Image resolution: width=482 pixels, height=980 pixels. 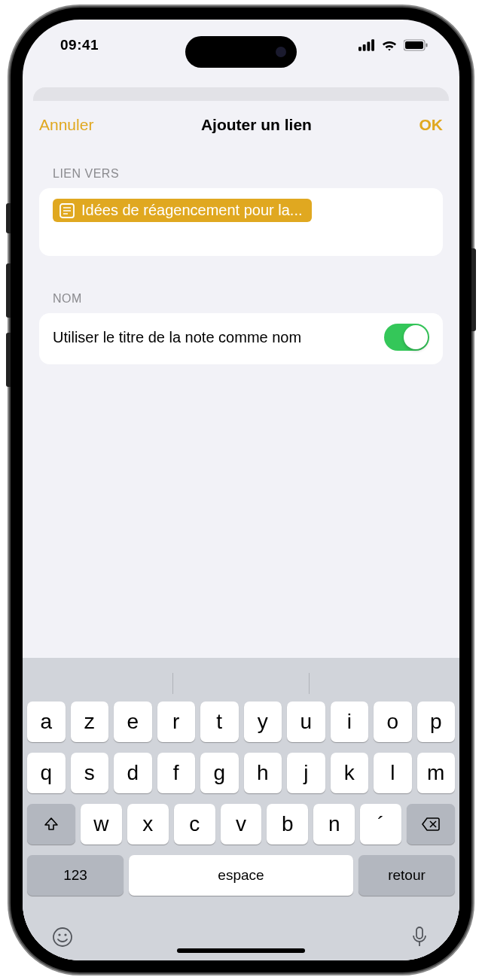 I want to click on key-p: p, so click(x=437, y=722).